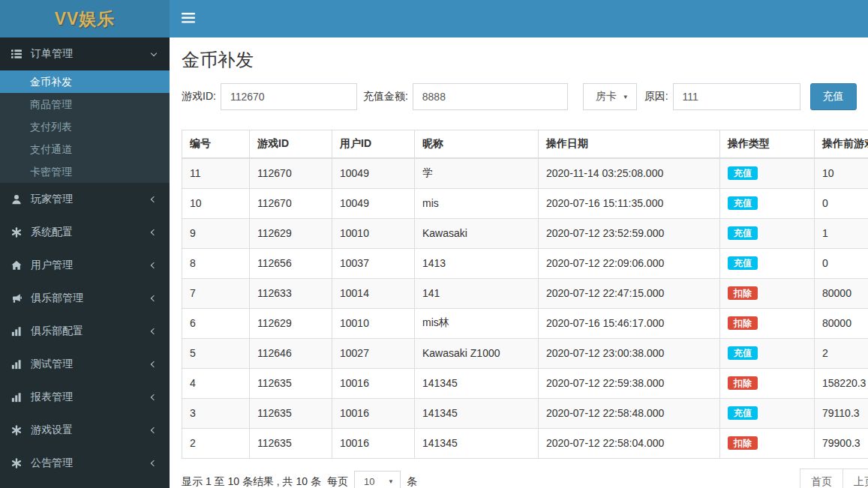 The image size is (868, 488). I want to click on page-title: 金币补发, so click(519, 60).